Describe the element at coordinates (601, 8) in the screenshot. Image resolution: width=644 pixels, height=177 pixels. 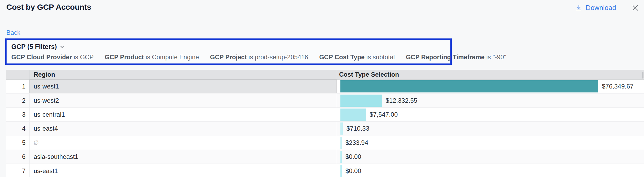
I see `download-label: Download` at that location.